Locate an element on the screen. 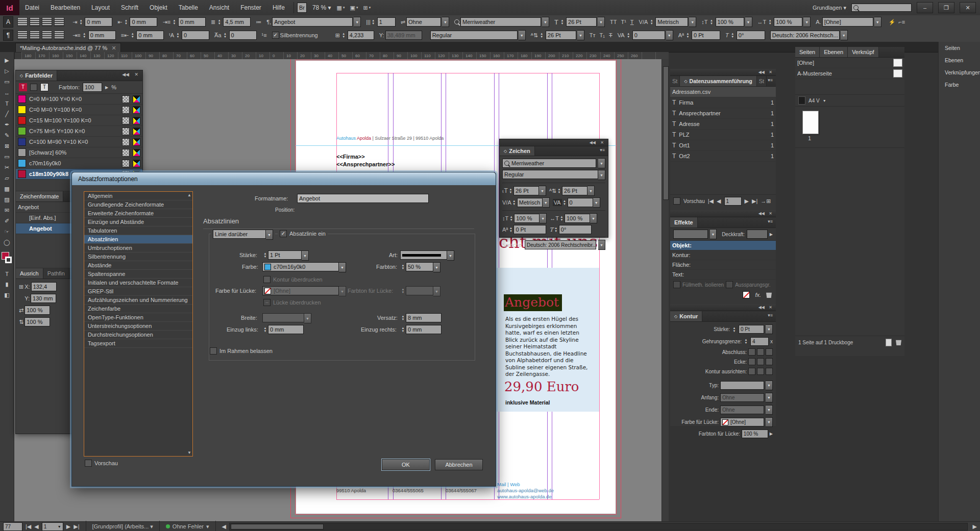 Image resolution: width=980 pixels, height=531 pixels. apply-color-button: ▮ is located at coordinates (7, 285).